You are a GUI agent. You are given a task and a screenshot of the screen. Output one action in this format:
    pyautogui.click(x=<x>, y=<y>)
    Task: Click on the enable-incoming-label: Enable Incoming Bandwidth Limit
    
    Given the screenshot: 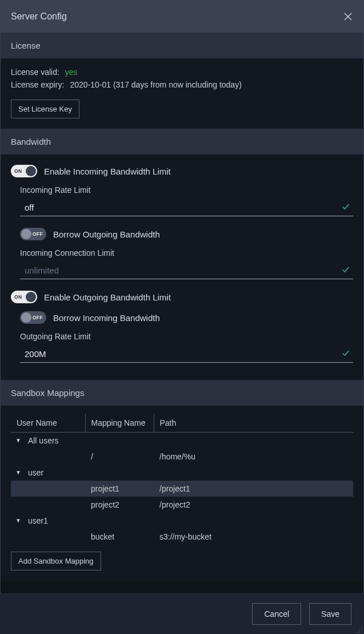 What is the action you would take?
    pyautogui.click(x=107, y=172)
    